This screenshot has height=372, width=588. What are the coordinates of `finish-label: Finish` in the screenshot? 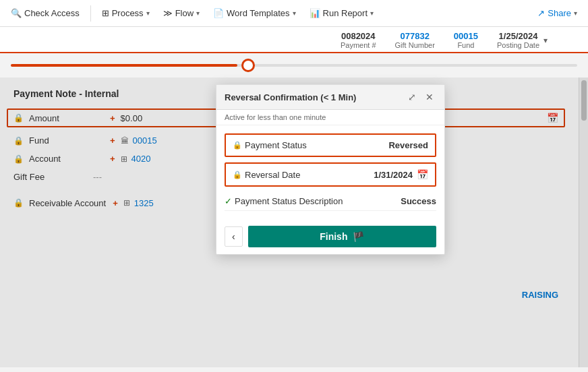 It's located at (333, 237).